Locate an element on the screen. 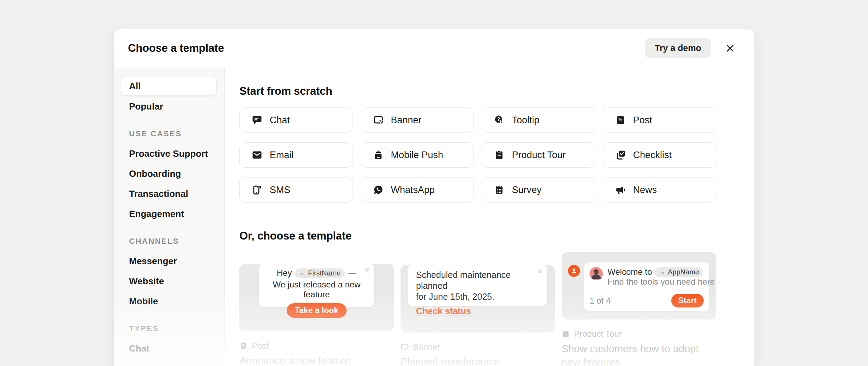 This screenshot has height=366, width=868. sidebar-item-all: All is located at coordinates (169, 86).